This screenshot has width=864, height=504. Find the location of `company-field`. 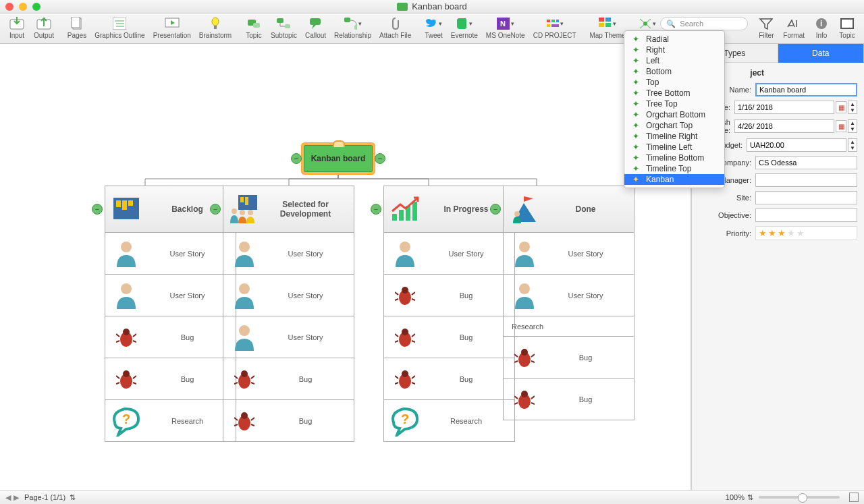

company-field is located at coordinates (806, 163).